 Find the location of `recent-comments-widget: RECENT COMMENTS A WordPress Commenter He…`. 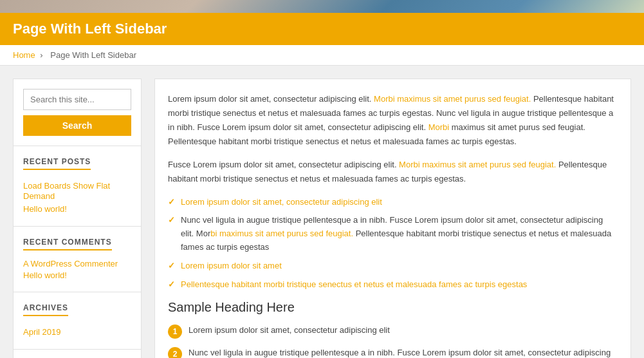

recent-comments-widget: RECENT COMMENTS A WordPress Commenter He… is located at coordinates (77, 259).